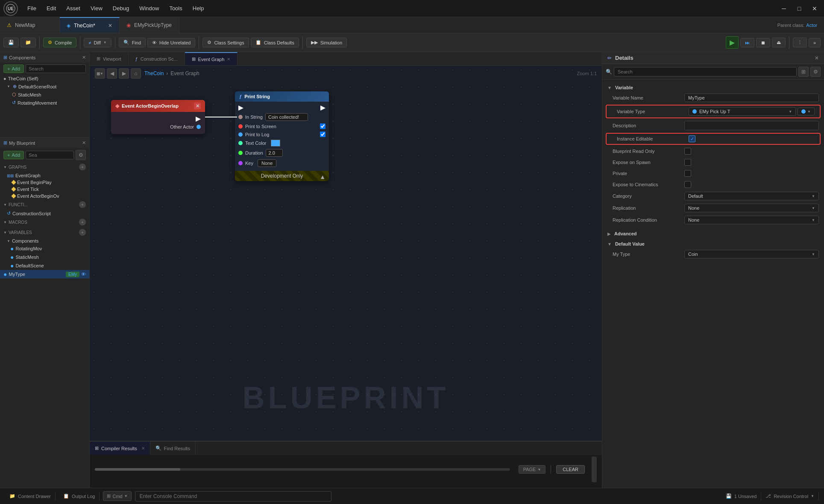  I want to click on expand-button: », so click(815, 43).